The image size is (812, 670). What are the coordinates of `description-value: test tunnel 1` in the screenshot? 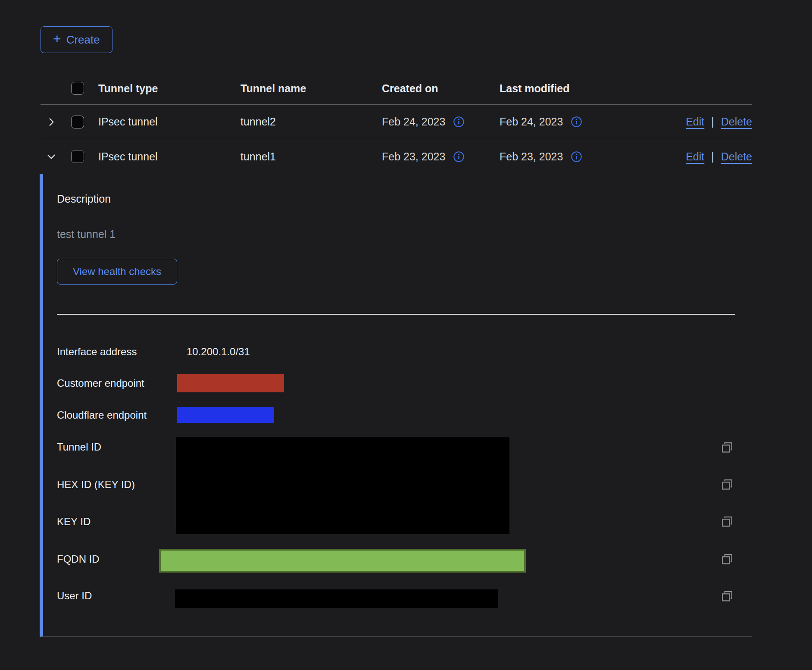 It's located at (86, 235).